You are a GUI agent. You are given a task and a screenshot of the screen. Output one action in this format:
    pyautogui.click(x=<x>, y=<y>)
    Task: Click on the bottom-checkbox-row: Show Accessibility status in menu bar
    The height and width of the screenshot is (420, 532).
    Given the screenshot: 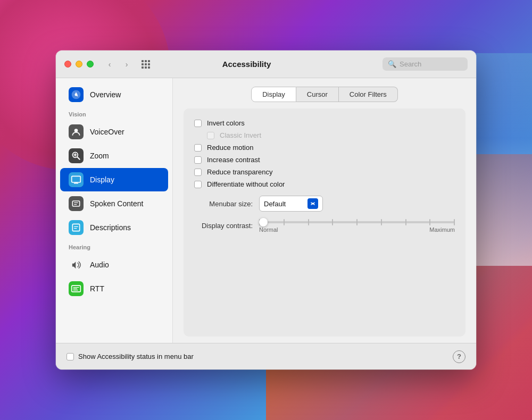 What is the action you would take?
    pyautogui.click(x=130, y=356)
    